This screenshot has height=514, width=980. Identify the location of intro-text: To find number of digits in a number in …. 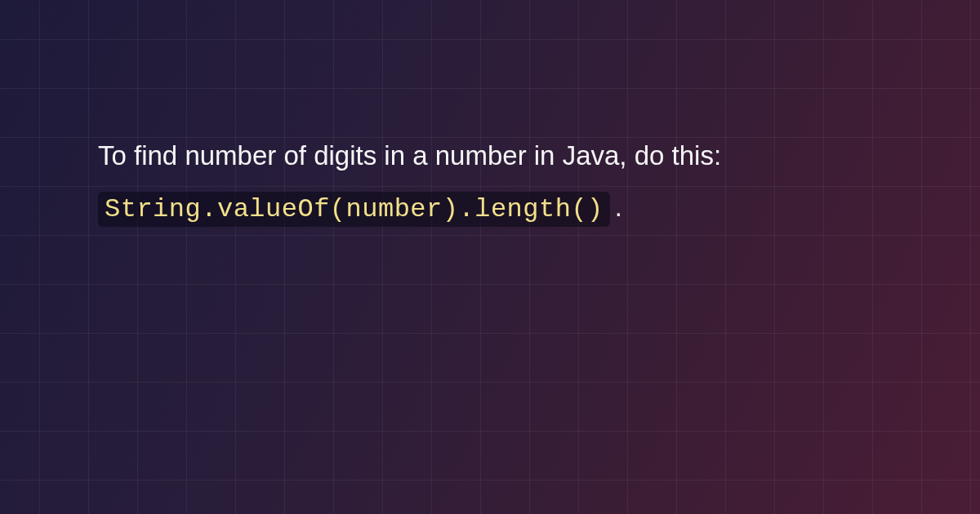
(410, 155).